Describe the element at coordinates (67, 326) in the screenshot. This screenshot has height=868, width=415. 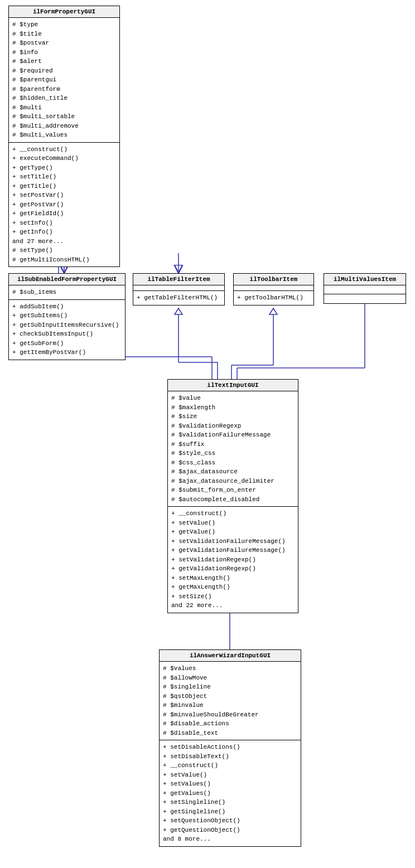
I see `method-line: + getSubInputItemsRecursive()` at that location.